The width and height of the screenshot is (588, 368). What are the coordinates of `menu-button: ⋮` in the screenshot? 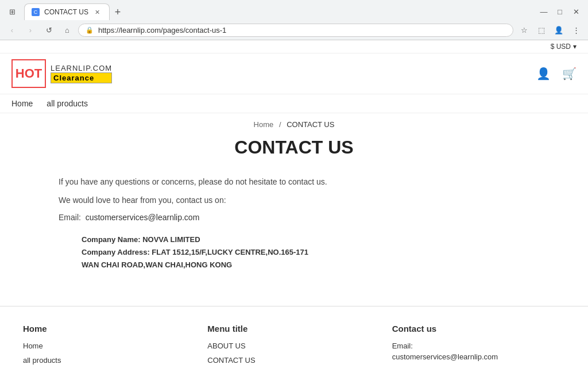 It's located at (576, 30).